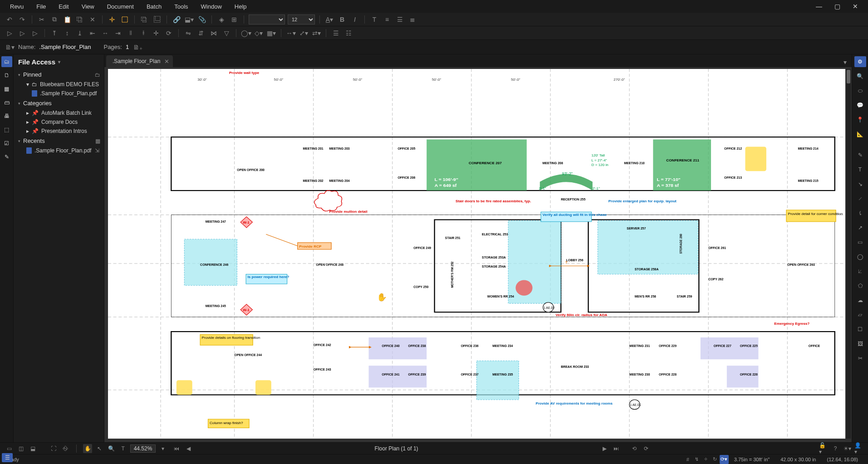 The height and width of the screenshot is (464, 868). Describe the element at coordinates (387, 20) in the screenshot. I see `align-left-button: ≡` at that location.